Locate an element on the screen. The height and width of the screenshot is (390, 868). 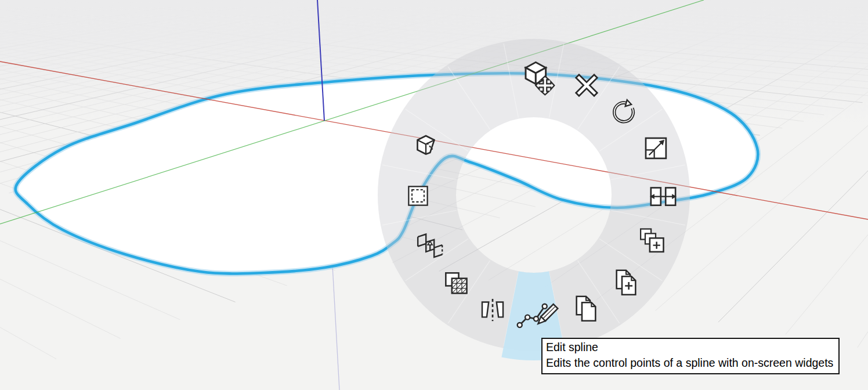
tooltip-description: Edits the control points of a spline wit… is located at coordinates (689, 363).